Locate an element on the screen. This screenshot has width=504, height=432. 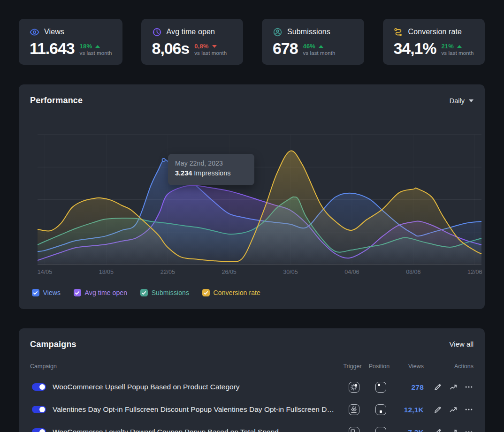
campaign-row: Valentines Day Opt-in Fullscreen Discoun… is located at coordinates (252, 409).